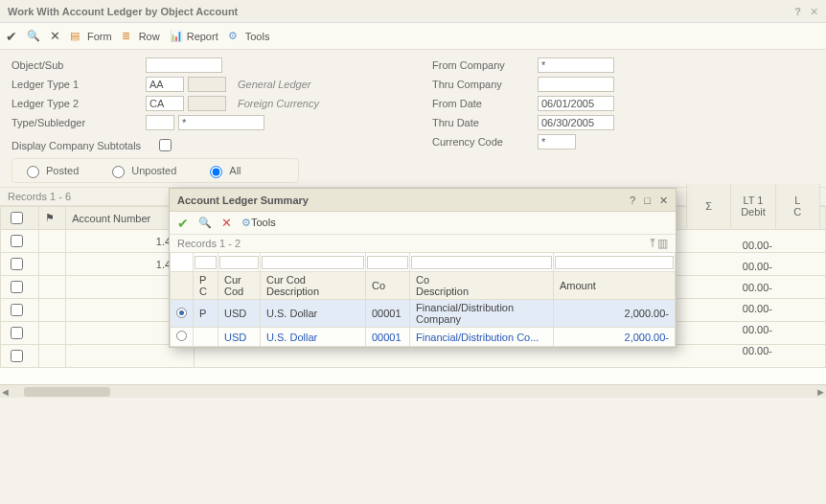 This screenshot has height=504, width=826. I want to click on report-menu: 📊Report, so click(194, 36).